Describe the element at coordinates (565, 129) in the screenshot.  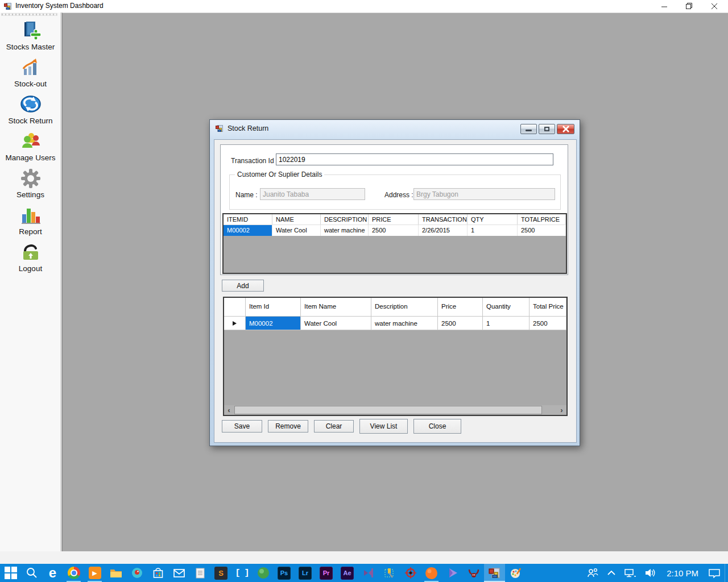
I see `modal-close-button` at that location.